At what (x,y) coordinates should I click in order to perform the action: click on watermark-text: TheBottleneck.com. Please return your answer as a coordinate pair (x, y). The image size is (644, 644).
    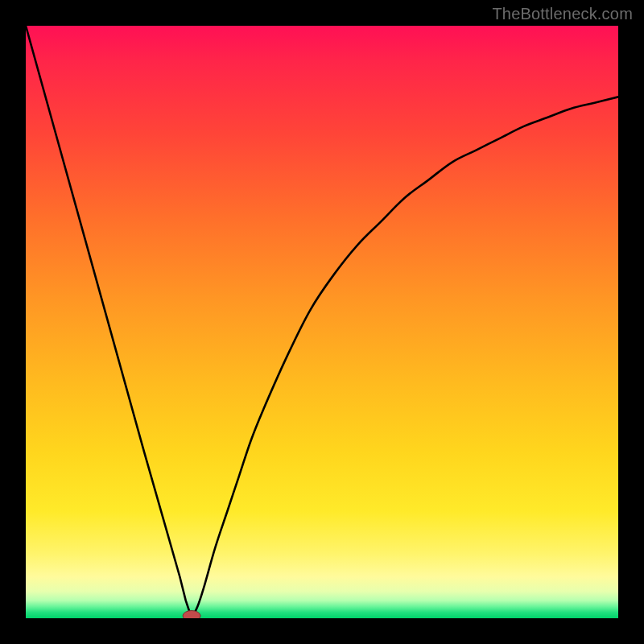
    Looking at the image, I should click on (562, 14).